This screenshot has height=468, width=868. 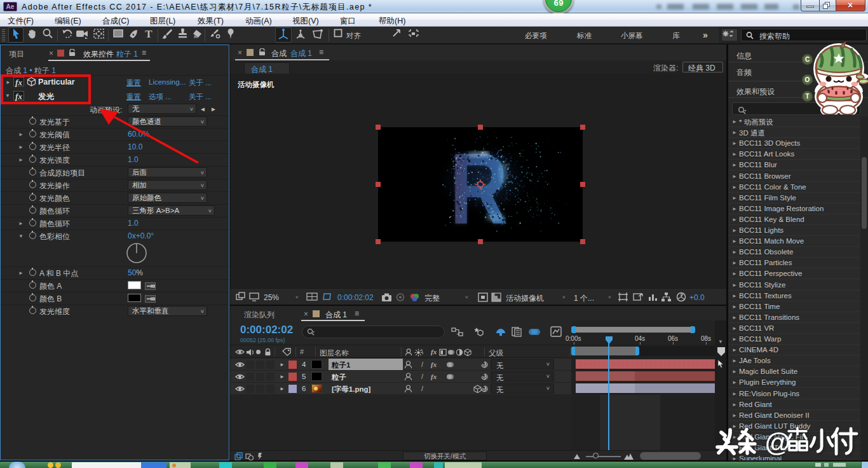 What do you see at coordinates (149, 34) in the screenshot?
I see `svg-text: T` at bounding box center [149, 34].